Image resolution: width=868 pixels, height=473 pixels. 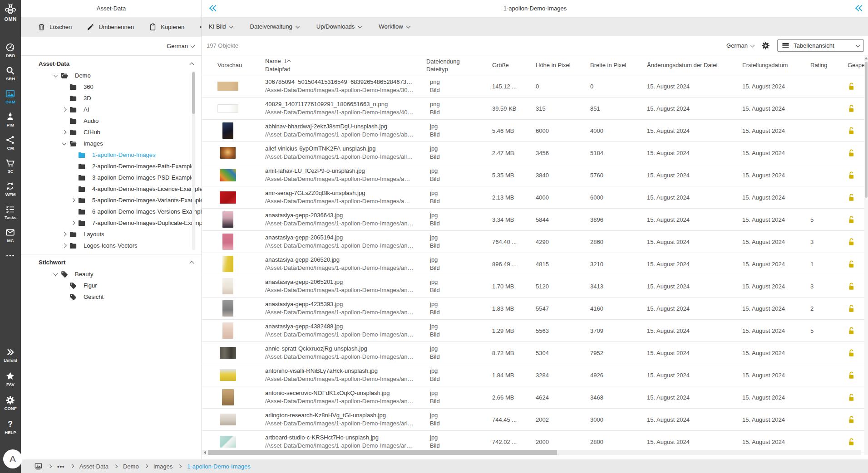 I want to click on omn-logo: OMN, so click(x=10, y=12).